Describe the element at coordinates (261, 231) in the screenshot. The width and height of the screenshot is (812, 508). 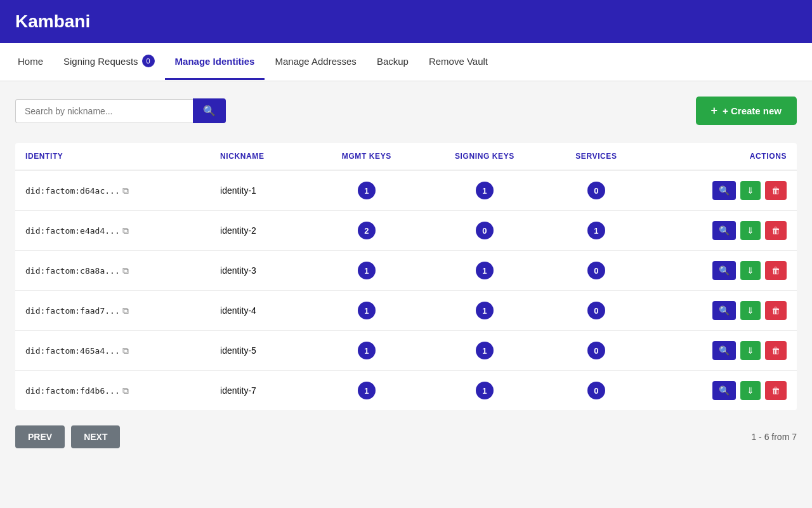
I see `nickname-cell: identity-2` at that location.